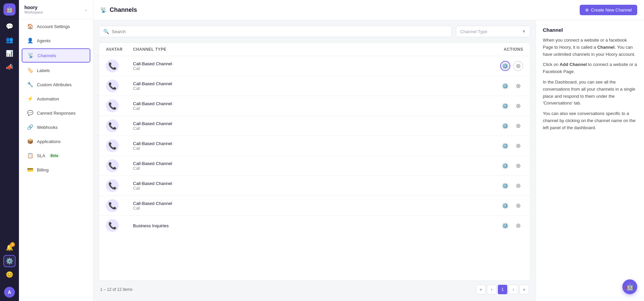 The width and height of the screenshot is (644, 301). Describe the element at coordinates (56, 127) in the screenshot. I see `sidebar-item-webhooks: 🔗 Webhooks` at that location.